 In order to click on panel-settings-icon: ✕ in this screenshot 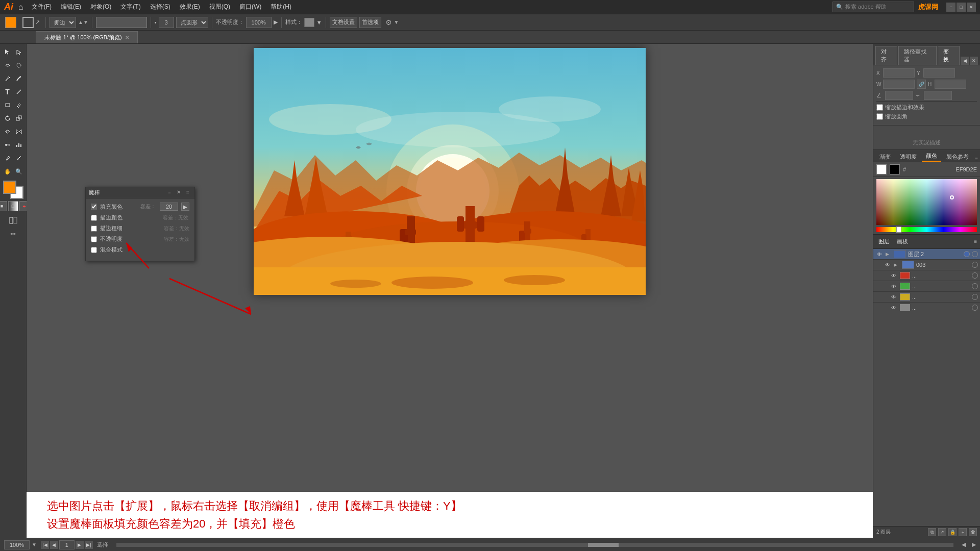, I will do `click(974, 61)`.